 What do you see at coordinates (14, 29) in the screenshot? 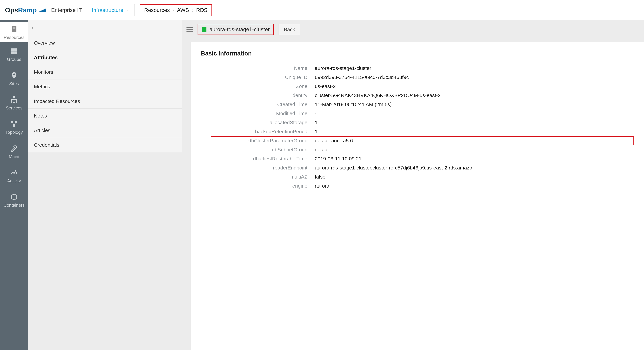
I see `server-icon` at bounding box center [14, 29].